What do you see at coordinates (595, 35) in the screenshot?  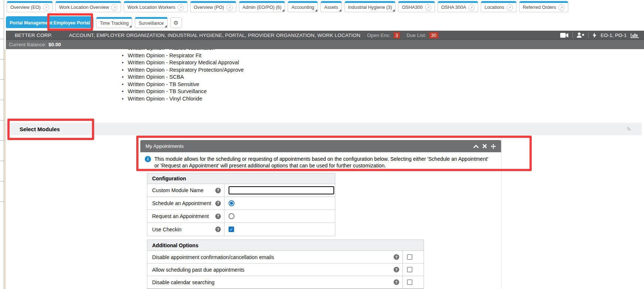 I see `lightning-icon` at bounding box center [595, 35].